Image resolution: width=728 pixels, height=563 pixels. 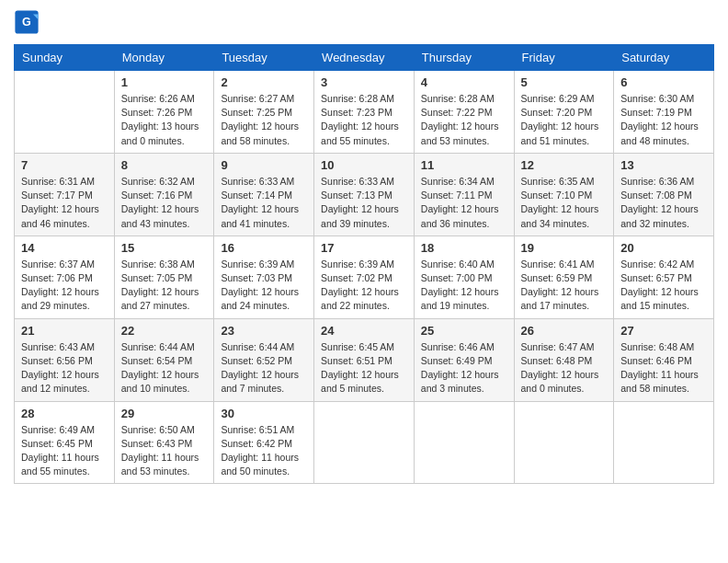 I want to click on day-number: 8, so click(x=165, y=166).